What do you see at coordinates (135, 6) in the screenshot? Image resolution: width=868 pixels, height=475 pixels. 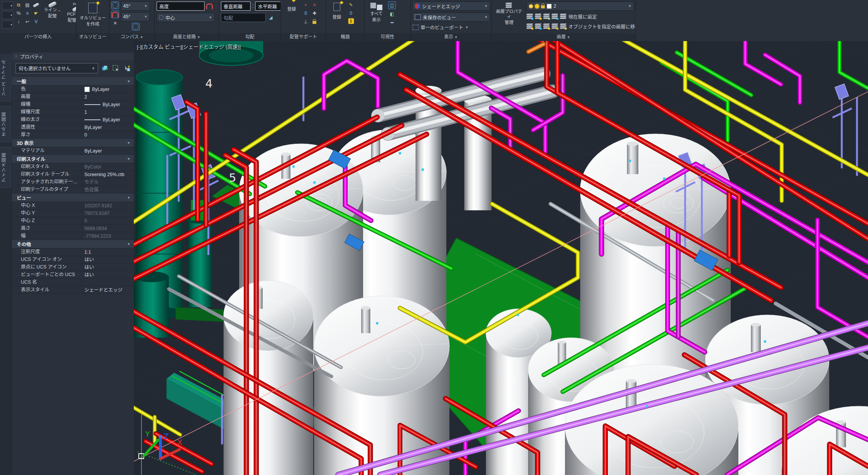 I see `compass-angle-a-dropdown: 45°▼` at bounding box center [135, 6].